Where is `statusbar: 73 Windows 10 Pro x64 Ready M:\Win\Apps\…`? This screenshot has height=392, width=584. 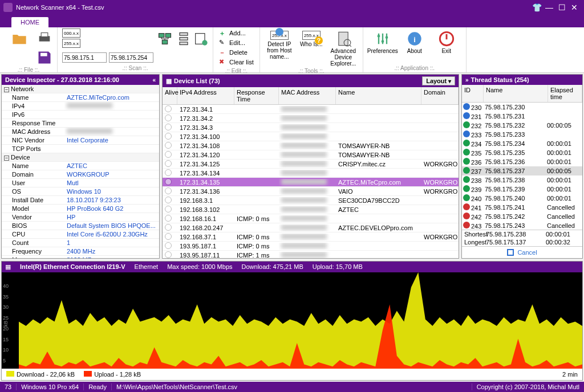
statusbar: 73 Windows 10 Pro x64 Ready M:\Win\Apps\… is located at coordinates (292, 387).